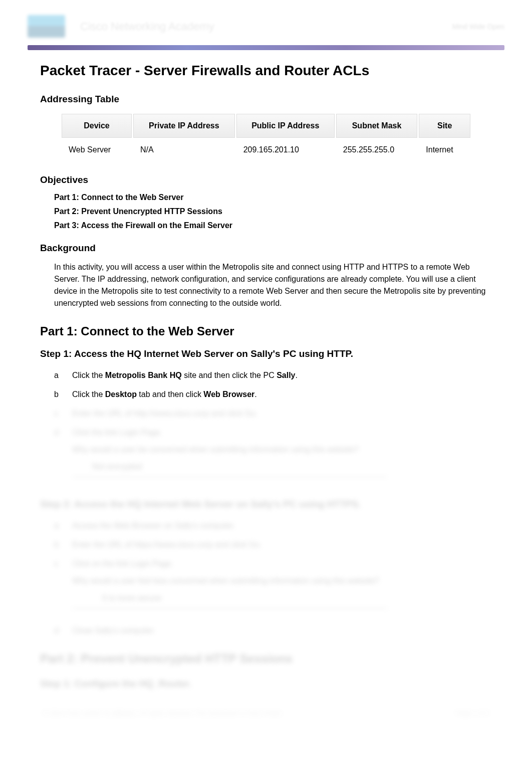 Image resolution: width=532 pixels, height=780 pixels. What do you see at coordinates (282, 433) in the screenshot?
I see `step-text: Click the link Login Page.` at bounding box center [282, 433].